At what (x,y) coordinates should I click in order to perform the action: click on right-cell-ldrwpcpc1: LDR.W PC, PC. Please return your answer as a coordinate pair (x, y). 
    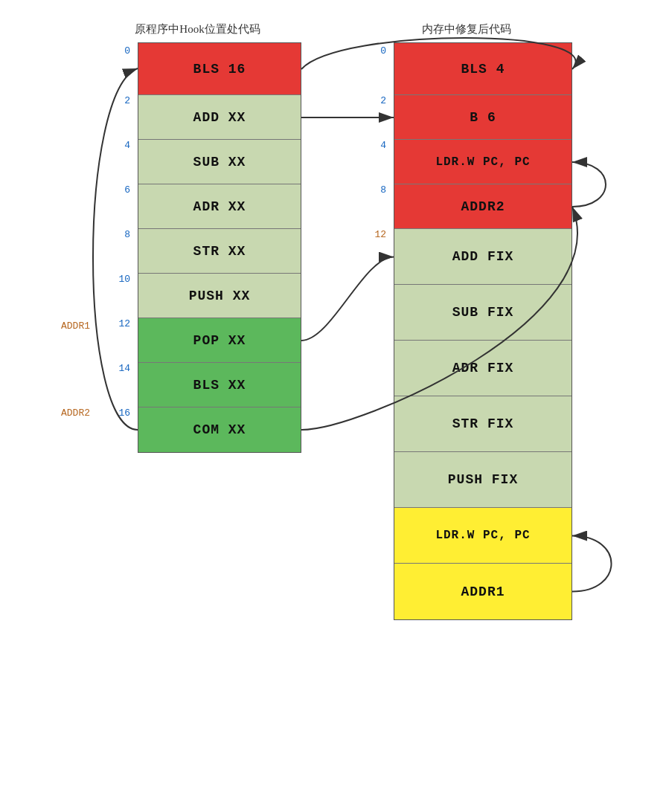
    Looking at the image, I should click on (483, 162).